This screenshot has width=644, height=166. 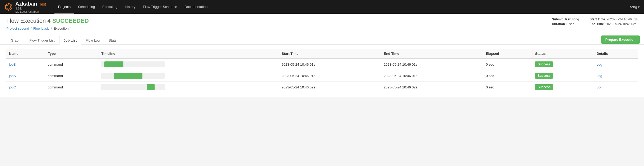 What do you see at coordinates (48, 21) in the screenshot?
I see `execution-title: Flow Execution 4 SUCCEEDED` at bounding box center [48, 21].